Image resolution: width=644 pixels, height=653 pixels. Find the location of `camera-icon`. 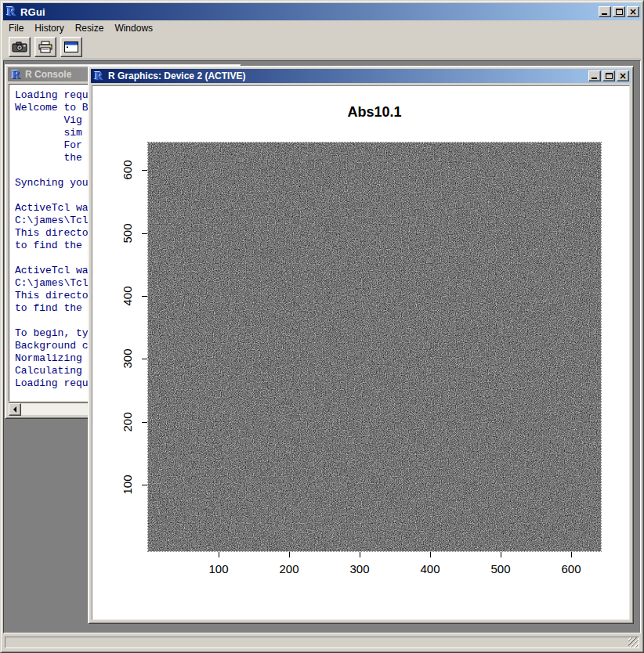

camera-icon is located at coordinates (20, 47).